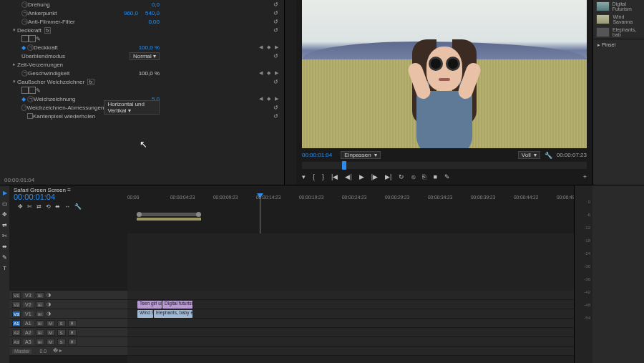  Describe the element at coordinates (335, 177) in the screenshot. I see `transport-button-3: |◀` at that location.